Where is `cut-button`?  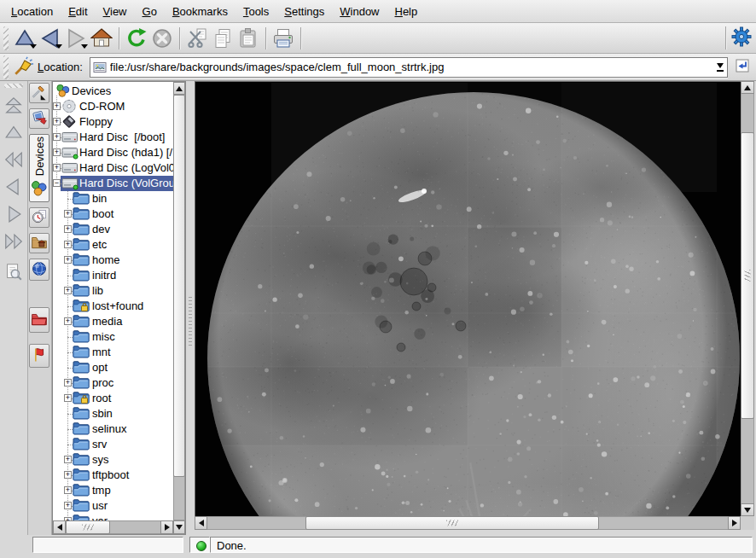 cut-button is located at coordinates (197, 38).